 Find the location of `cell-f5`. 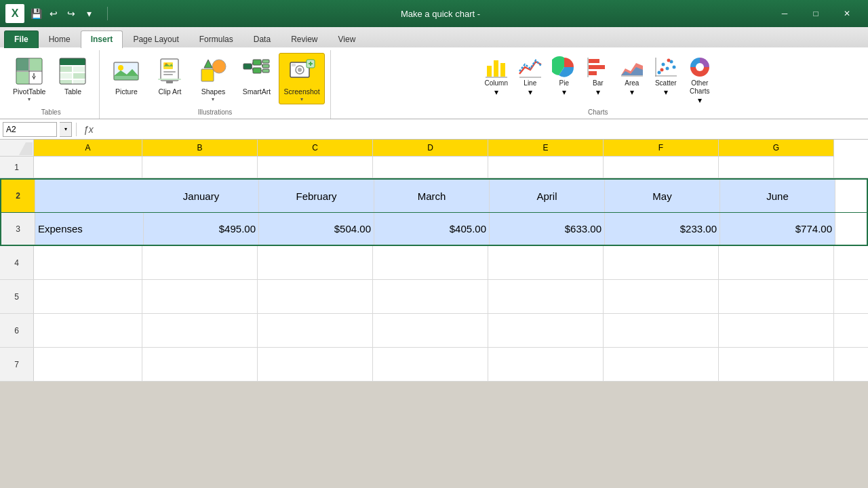

cell-f5 is located at coordinates (661, 297).